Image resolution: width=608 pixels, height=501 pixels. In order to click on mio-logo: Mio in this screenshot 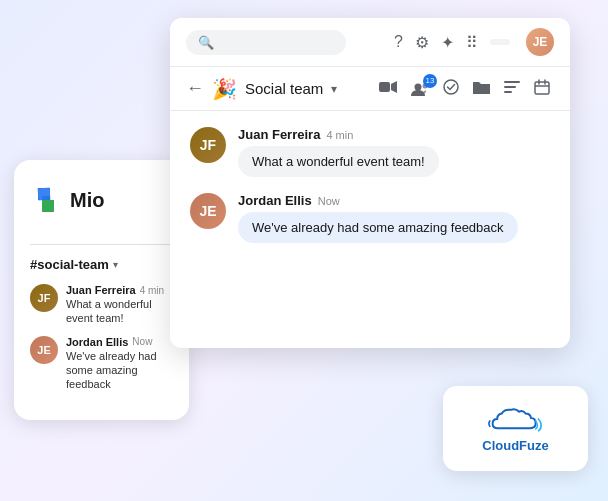, I will do `click(102, 200)`.